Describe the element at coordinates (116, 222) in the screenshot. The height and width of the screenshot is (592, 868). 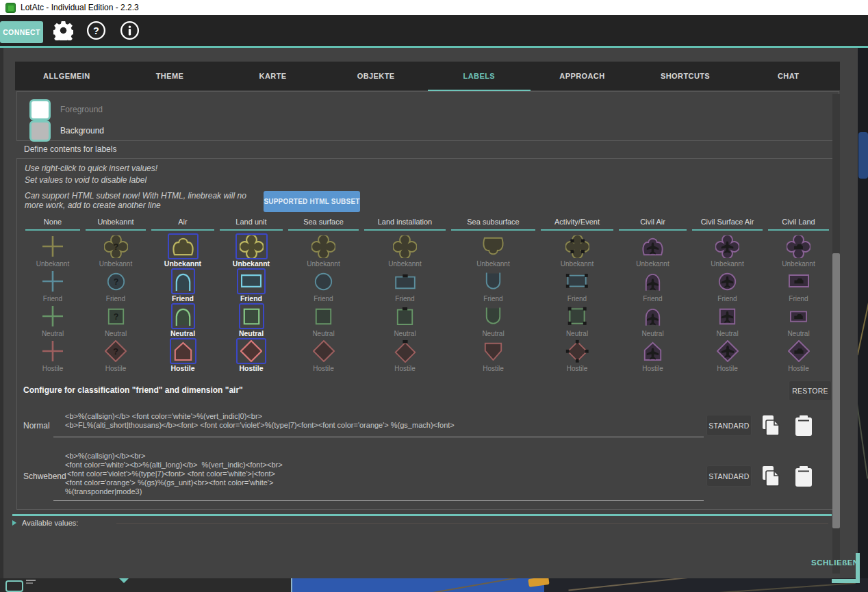
I see `column-header: Unbekannt` at that location.